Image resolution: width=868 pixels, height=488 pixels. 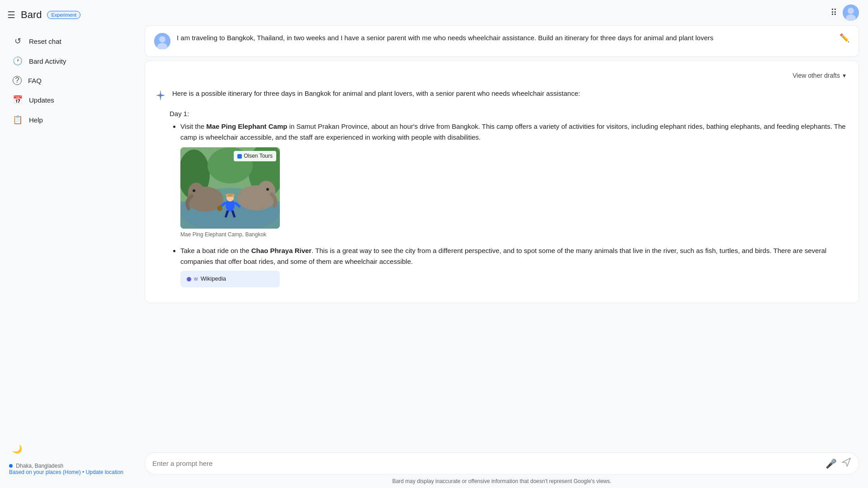 I want to click on updates-icon: 📅, so click(x=18, y=100).